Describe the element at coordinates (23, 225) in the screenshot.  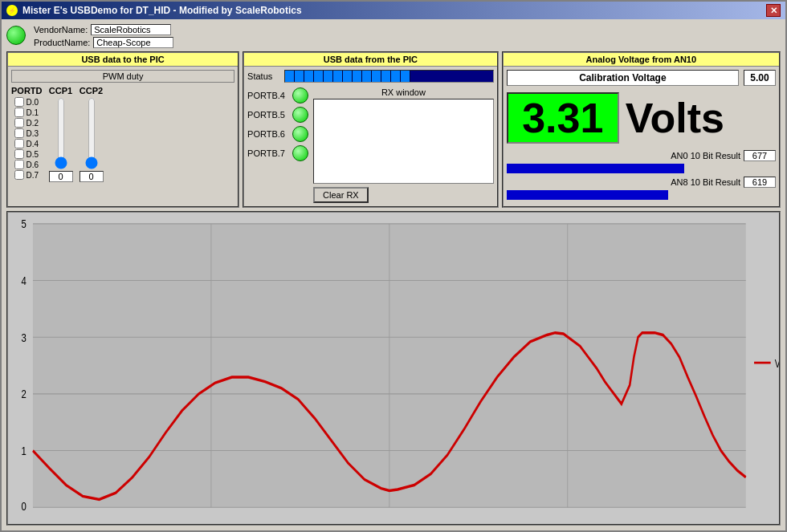
I see `svg-text: 5` at that location.